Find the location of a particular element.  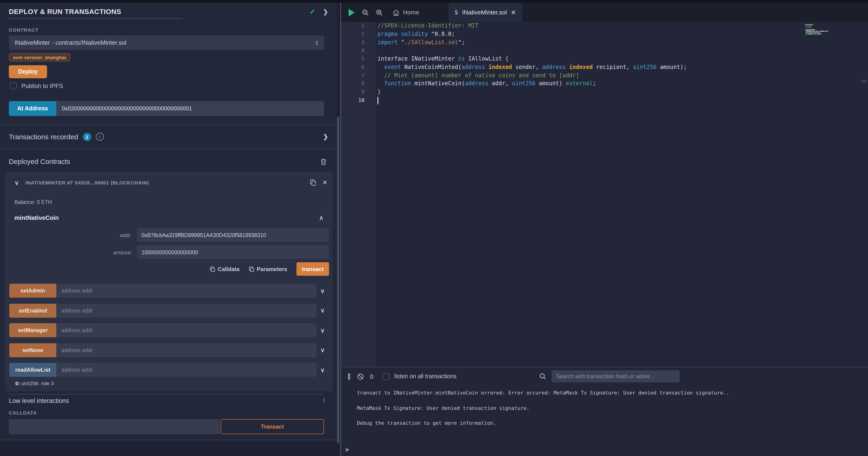

panel-forward-icon: ❯ is located at coordinates (326, 11).